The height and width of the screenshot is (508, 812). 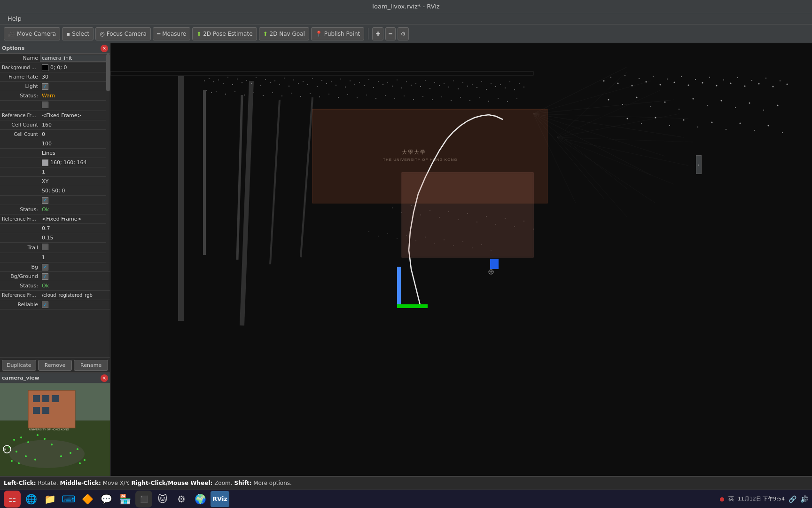 I want to click on prop-status-ok-label: Status:, so click(x=20, y=210).